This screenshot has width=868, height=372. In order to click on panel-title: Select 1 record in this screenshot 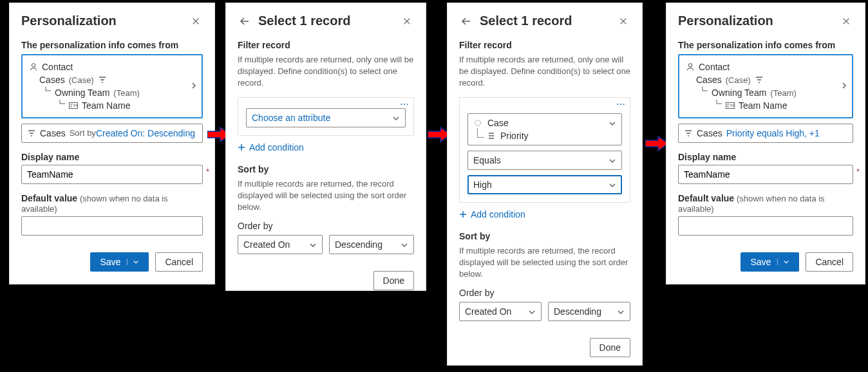, I will do `click(304, 21)`.